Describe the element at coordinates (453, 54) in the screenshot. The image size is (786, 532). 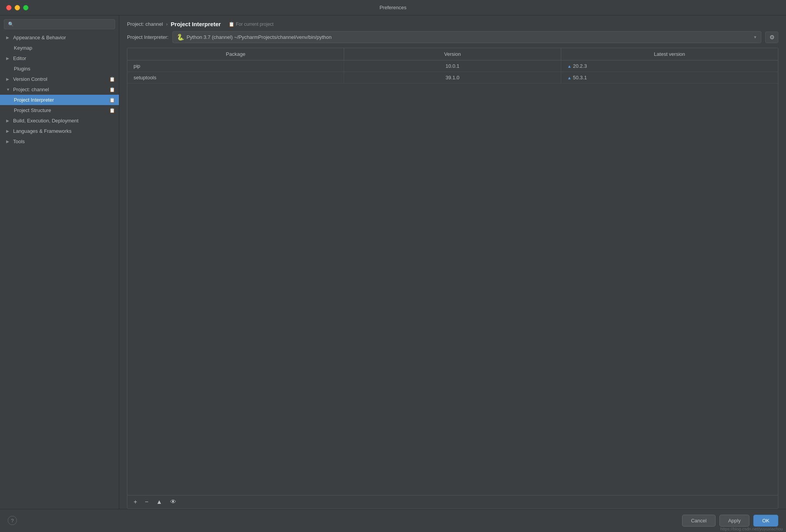
I see `table-header: Package Version Latest version` at that location.